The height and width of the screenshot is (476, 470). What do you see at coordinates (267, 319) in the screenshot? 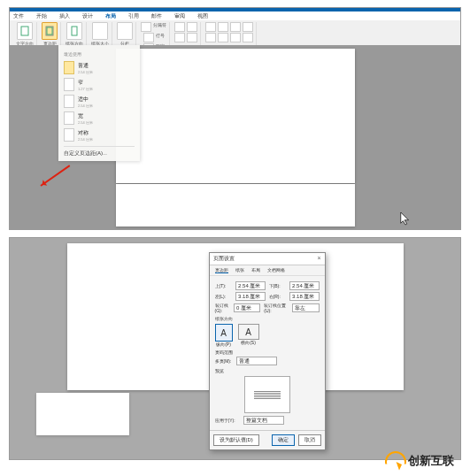
I see `orientation-section-label: 纸张方向` at bounding box center [267, 319].